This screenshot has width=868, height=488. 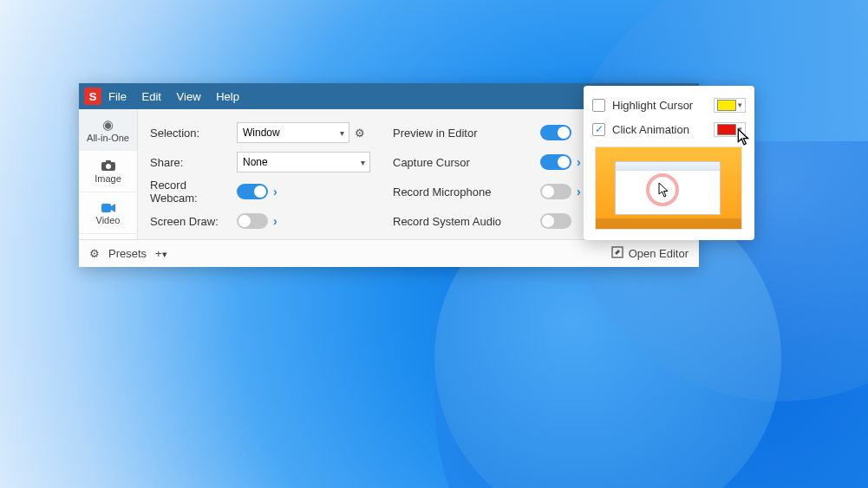 I want to click on highlight-cursor-label: Highlight Cursor, so click(x=652, y=106).